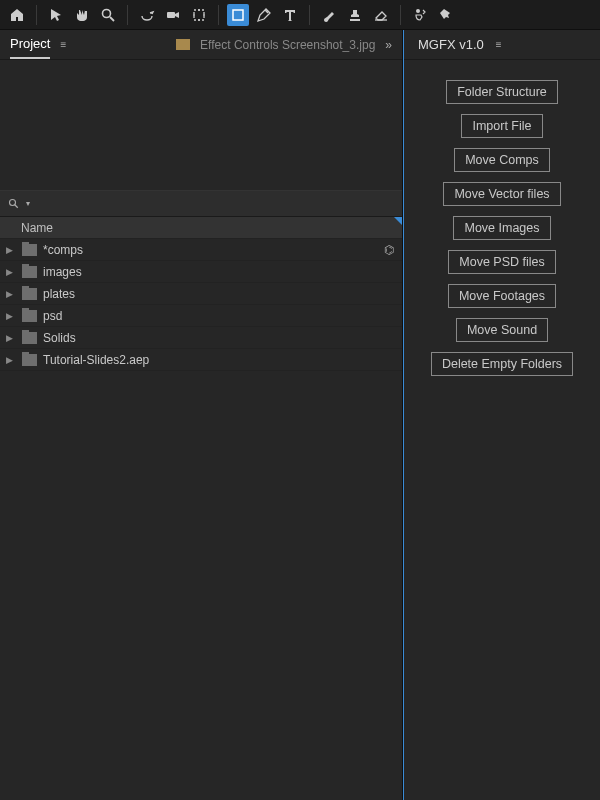  I want to click on item-label: plates, so click(59, 294).